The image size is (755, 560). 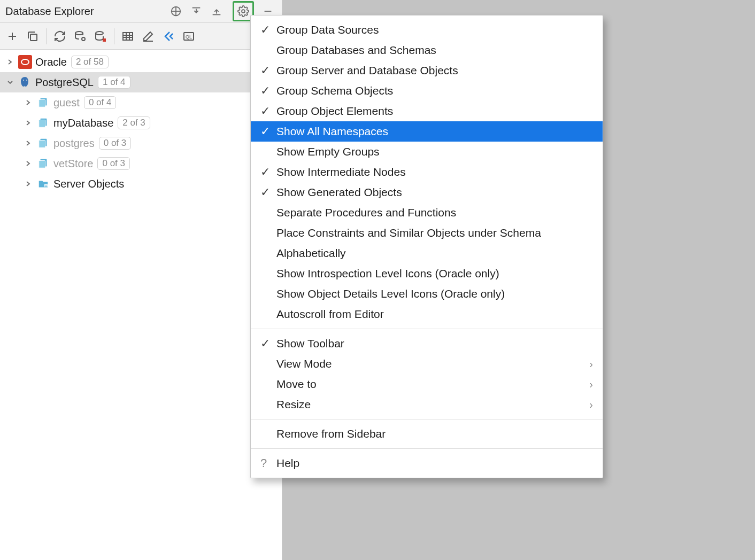 I want to click on panel-title: Database Explorer, so click(x=87, y=12).